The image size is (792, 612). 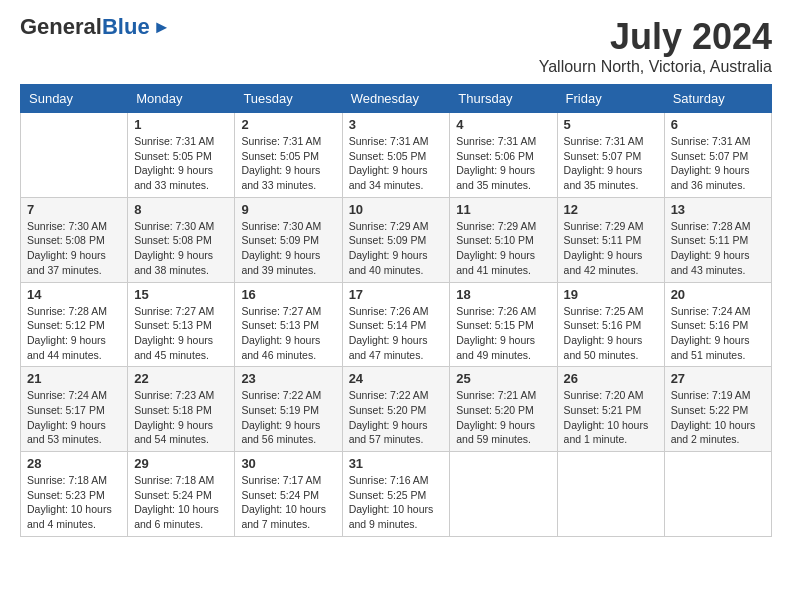 I want to click on day-number: 20, so click(x=718, y=294).